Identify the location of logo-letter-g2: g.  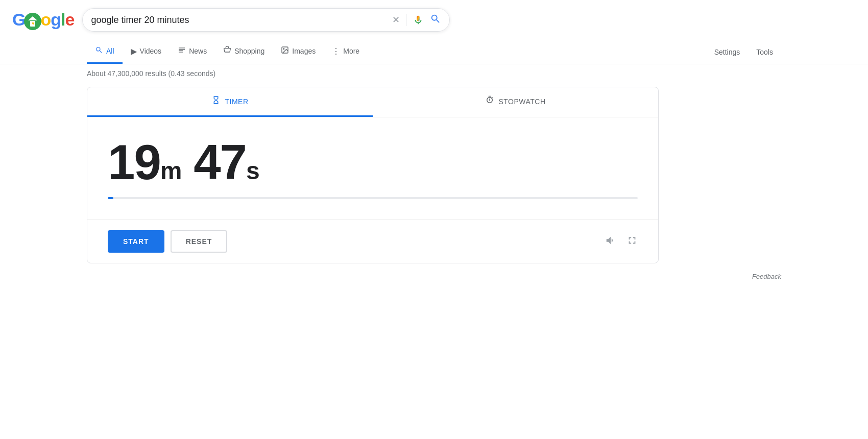
(56, 19).